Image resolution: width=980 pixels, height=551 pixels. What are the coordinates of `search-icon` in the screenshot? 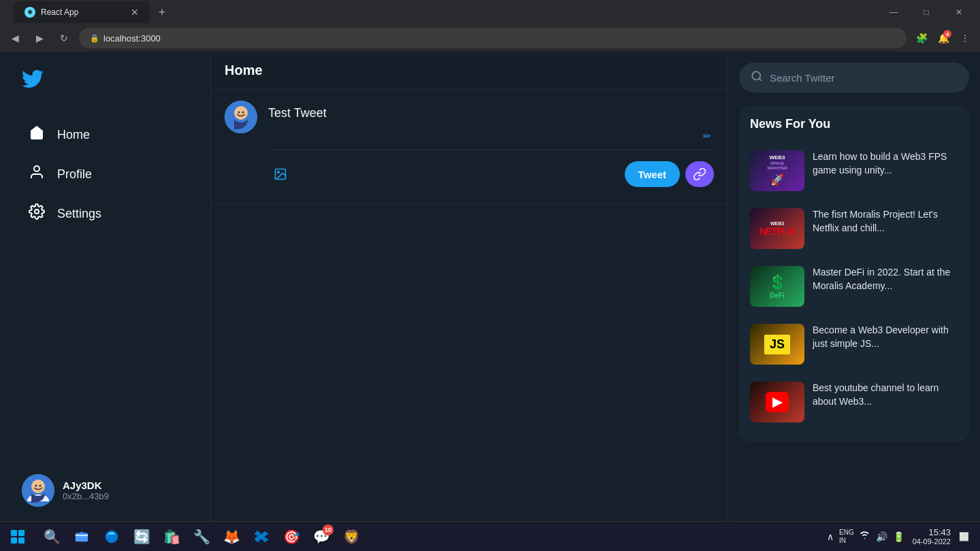 It's located at (757, 78).